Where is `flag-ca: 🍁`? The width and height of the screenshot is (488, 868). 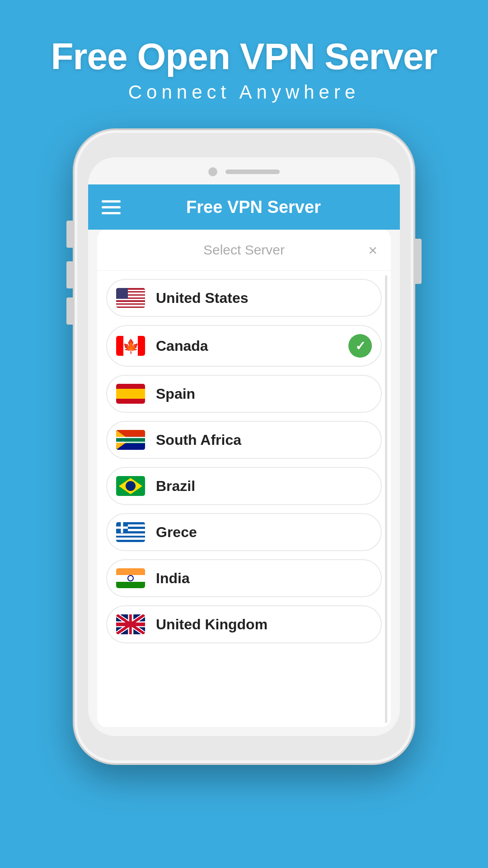
flag-ca: 🍁 is located at coordinates (131, 346).